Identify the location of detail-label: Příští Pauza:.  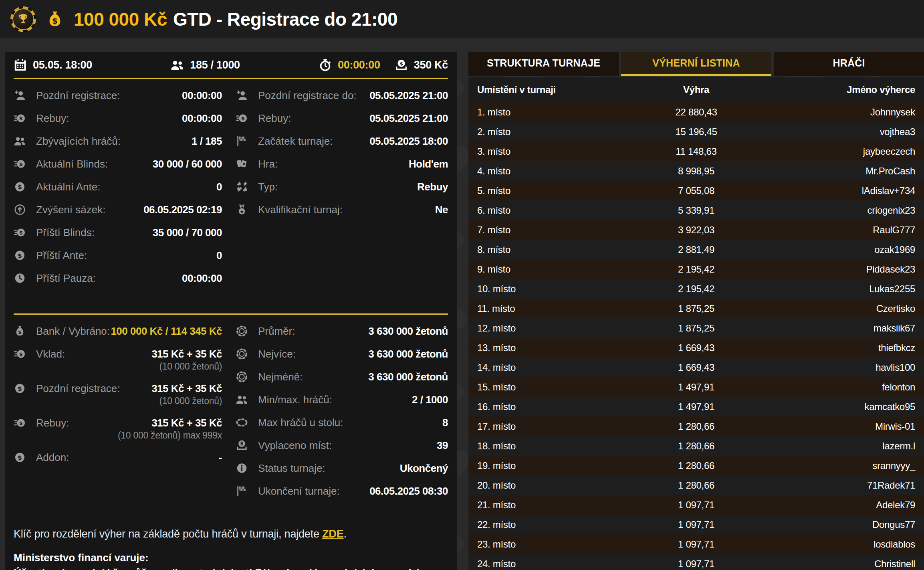
(66, 278).